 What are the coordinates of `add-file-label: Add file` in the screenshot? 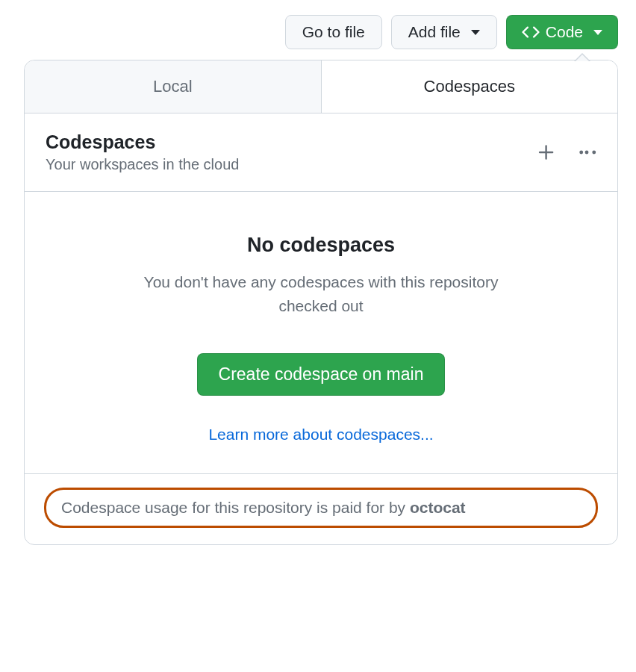 It's located at (434, 32).